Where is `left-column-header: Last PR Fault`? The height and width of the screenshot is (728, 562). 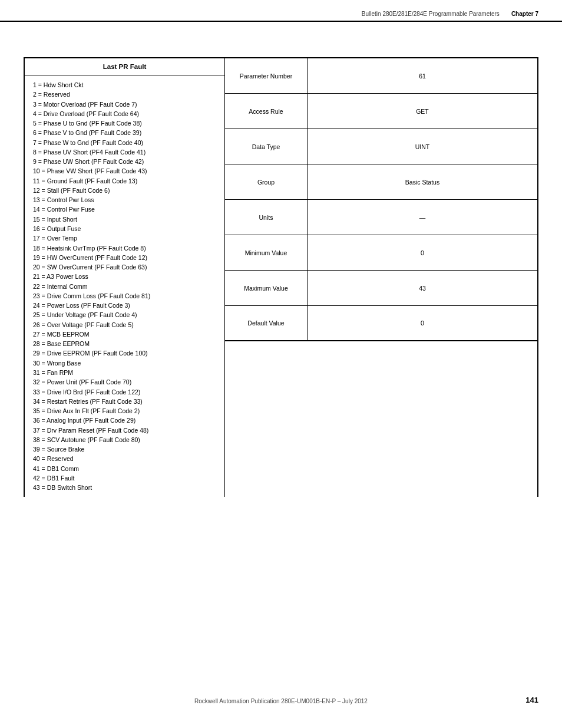
left-column-header: Last PR Fault is located at coordinates (125, 67).